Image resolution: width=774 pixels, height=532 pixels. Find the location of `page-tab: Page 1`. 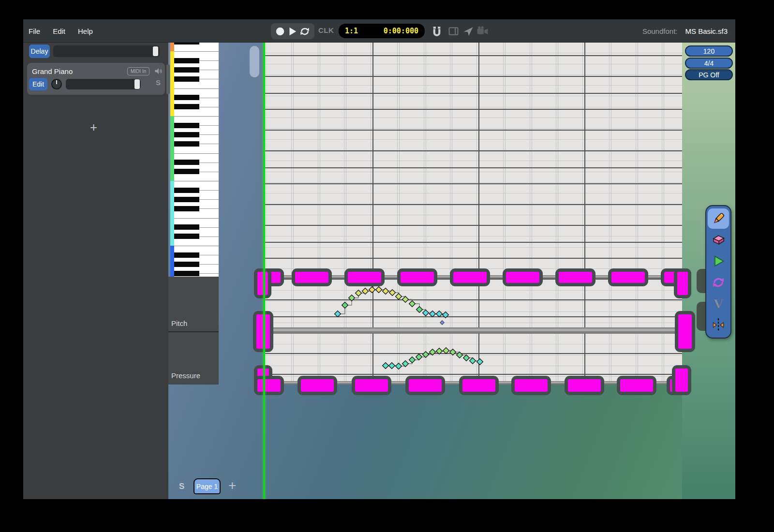

page-tab: Page 1 is located at coordinates (207, 487).